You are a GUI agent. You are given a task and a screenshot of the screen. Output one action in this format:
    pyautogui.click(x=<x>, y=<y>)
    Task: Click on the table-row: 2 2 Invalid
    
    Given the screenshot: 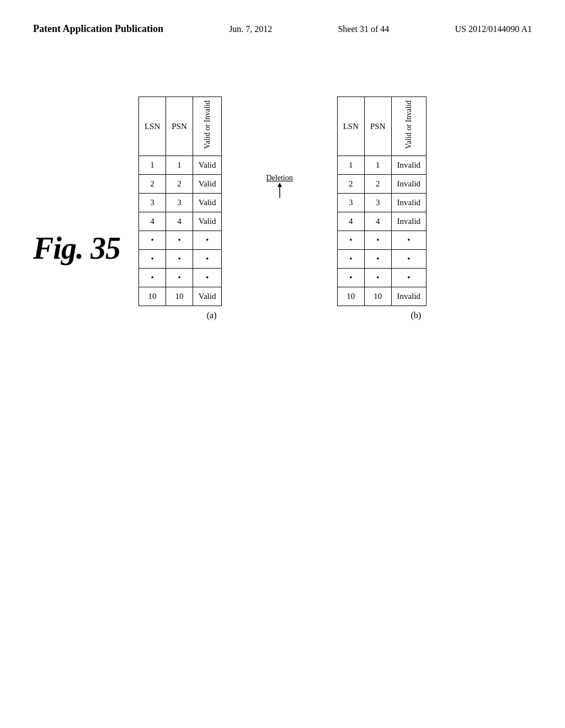 What is the action you would take?
    pyautogui.click(x=382, y=184)
    